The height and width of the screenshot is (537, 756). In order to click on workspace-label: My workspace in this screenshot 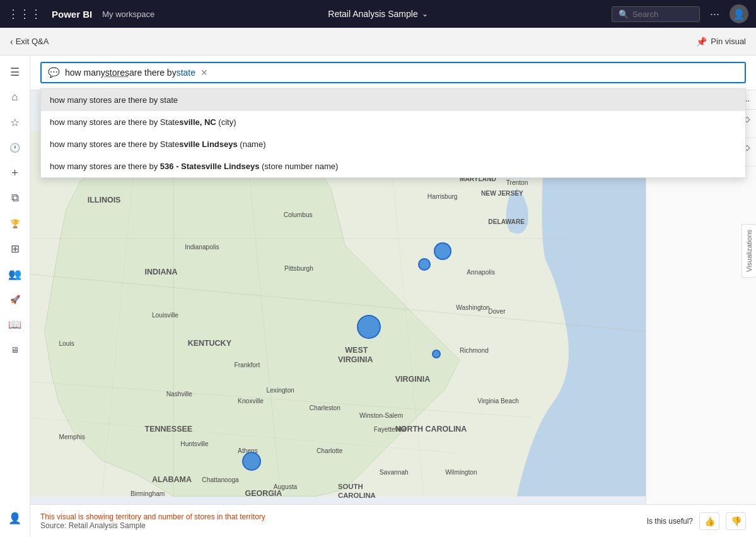, I will do `click(129, 14)`.